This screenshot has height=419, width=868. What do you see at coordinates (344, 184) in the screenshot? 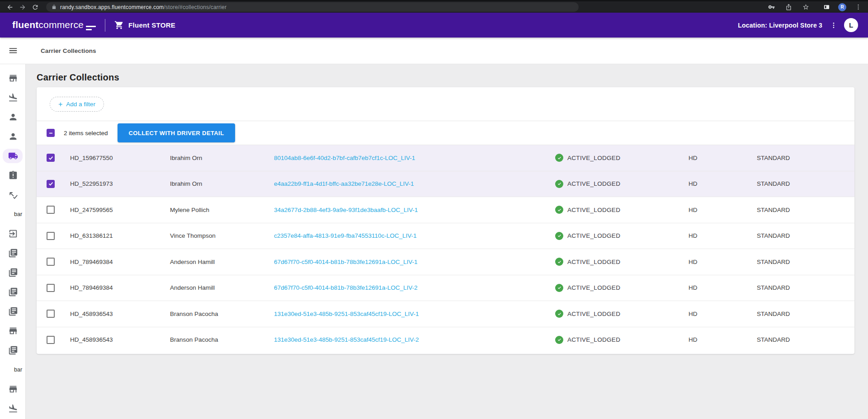
I see `collection-ref-link: e4aa22b9-ff1a-4d1f-bffc-aa32be71e28e-LOC…` at bounding box center [344, 184].